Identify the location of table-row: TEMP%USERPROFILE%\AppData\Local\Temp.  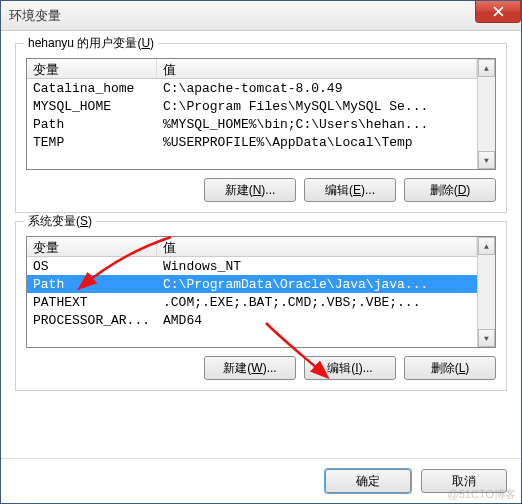
(252, 142).